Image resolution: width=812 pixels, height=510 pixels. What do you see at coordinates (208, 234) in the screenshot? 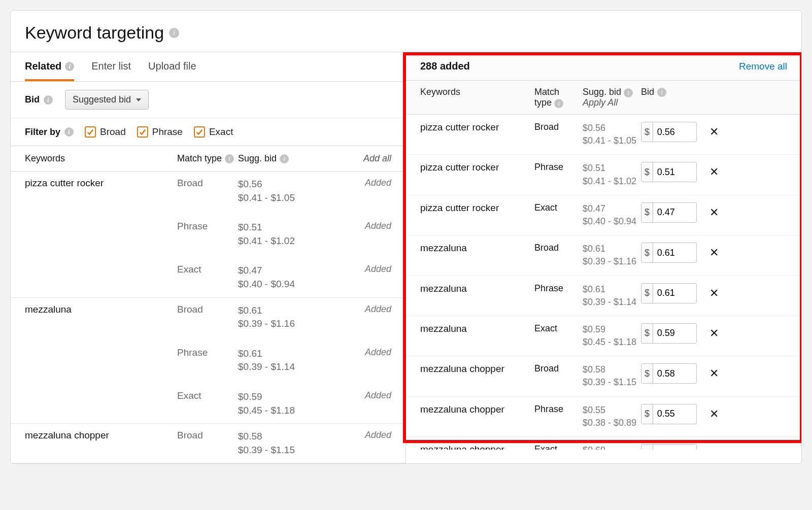
I see `keyword-group: pizza cutter rockerBroad$0.56$0.41 - $1.…` at bounding box center [208, 234].